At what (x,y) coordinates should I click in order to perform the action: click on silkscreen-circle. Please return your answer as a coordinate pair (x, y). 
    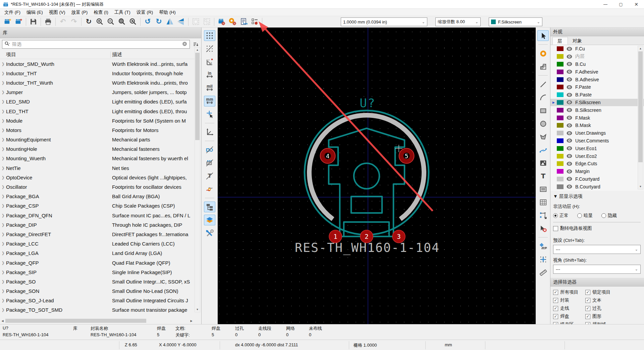
    Looking at the image, I should click on (367, 173).